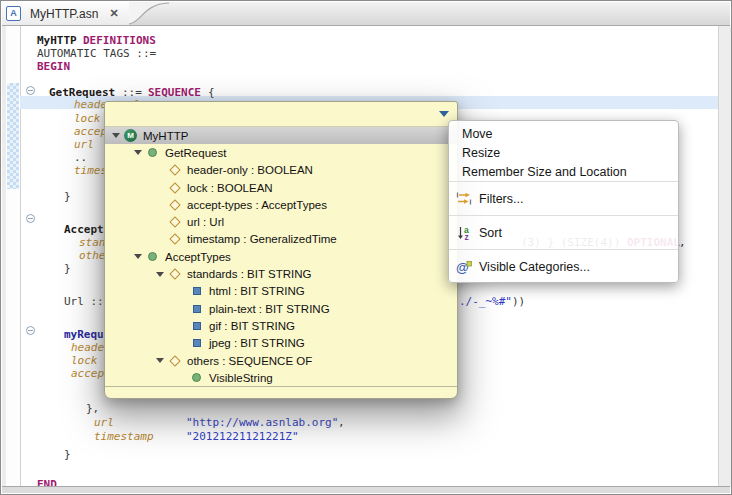  What do you see at coordinates (281, 274) in the screenshot?
I see `outline-item-standards-bit-string: standards : BIT STRING` at bounding box center [281, 274].